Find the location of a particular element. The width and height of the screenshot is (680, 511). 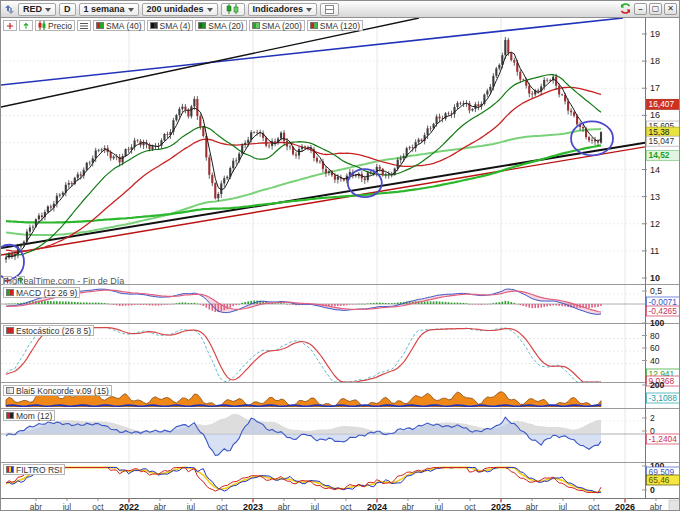

legend-sma-label: SMA (4) is located at coordinates (176, 26).